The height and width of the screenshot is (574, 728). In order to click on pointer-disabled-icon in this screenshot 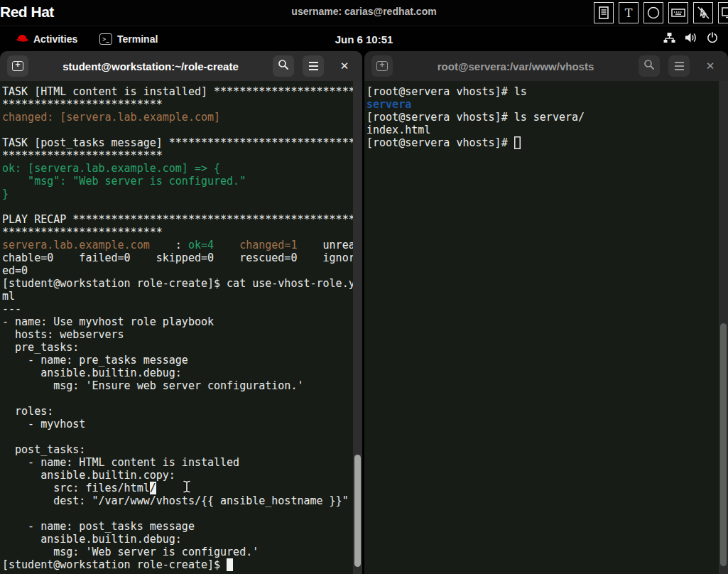, I will do `click(703, 13)`.